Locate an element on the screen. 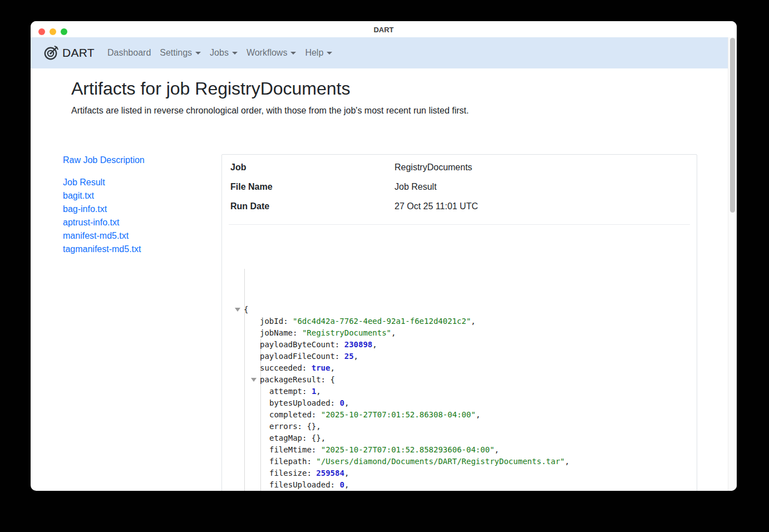  json-key: filesUploaded is located at coordinates (300, 485).